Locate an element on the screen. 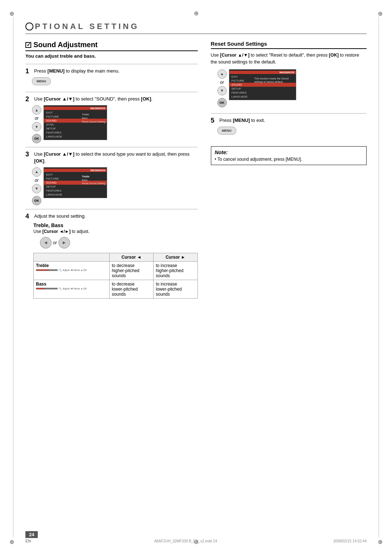  step-2-num: 2 is located at coordinates (29, 99).